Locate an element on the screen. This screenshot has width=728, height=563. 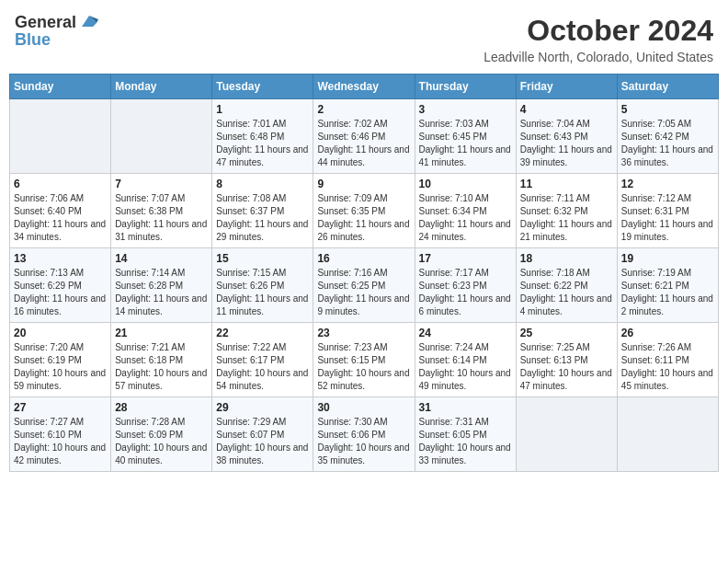
day-info: Sunrise: 7:20 AM Sunset: 6:19 PM Dayligh… is located at coordinates (61, 367).